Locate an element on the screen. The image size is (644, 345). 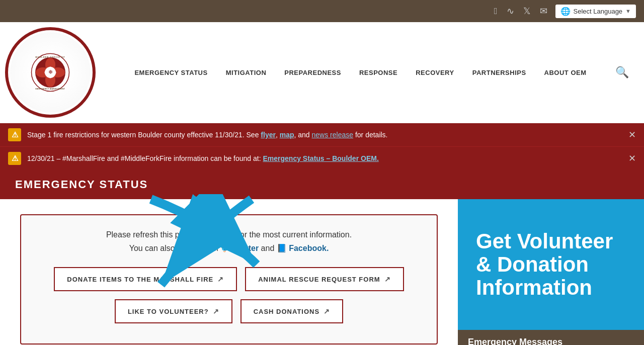
alert-link-flyer: flyer is located at coordinates (268, 135).